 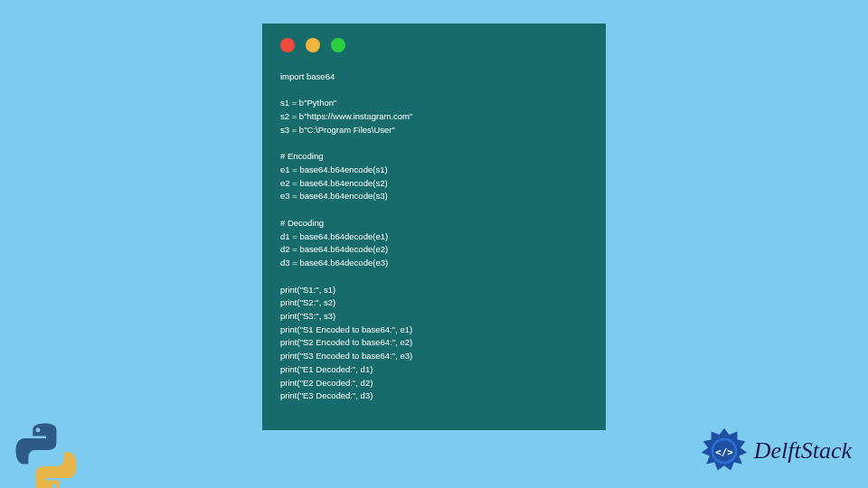 What do you see at coordinates (338, 45) in the screenshot?
I see `maximize-dot-icon` at bounding box center [338, 45].